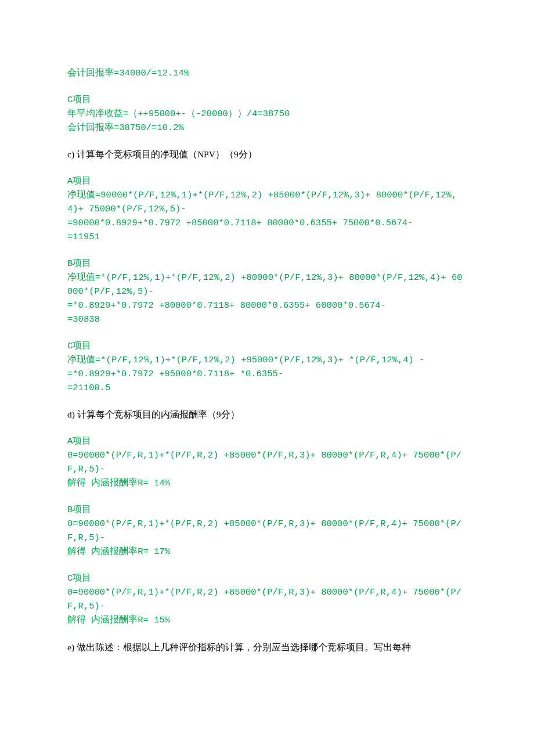 The width and height of the screenshot is (534, 756). What do you see at coordinates (267, 128) in the screenshot?
I see `text-line: 会计回报率=38750/=10.2%` at bounding box center [267, 128].